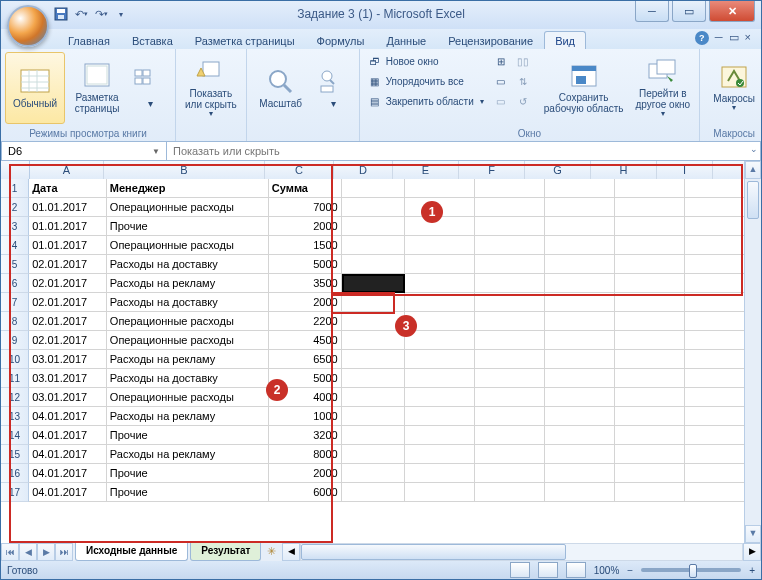  What do you see at coordinates (15, 378) in the screenshot?
I see `row-header: 11` at bounding box center [15, 378].